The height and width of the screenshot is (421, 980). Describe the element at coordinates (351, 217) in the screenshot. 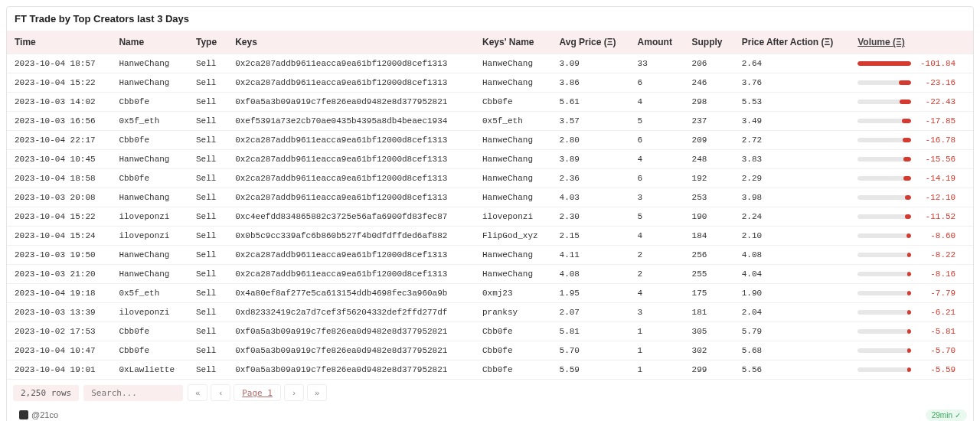

I see `cell-keys: 0xc4eefdd834865882c3725e56afa6900fd83fec…` at that location.